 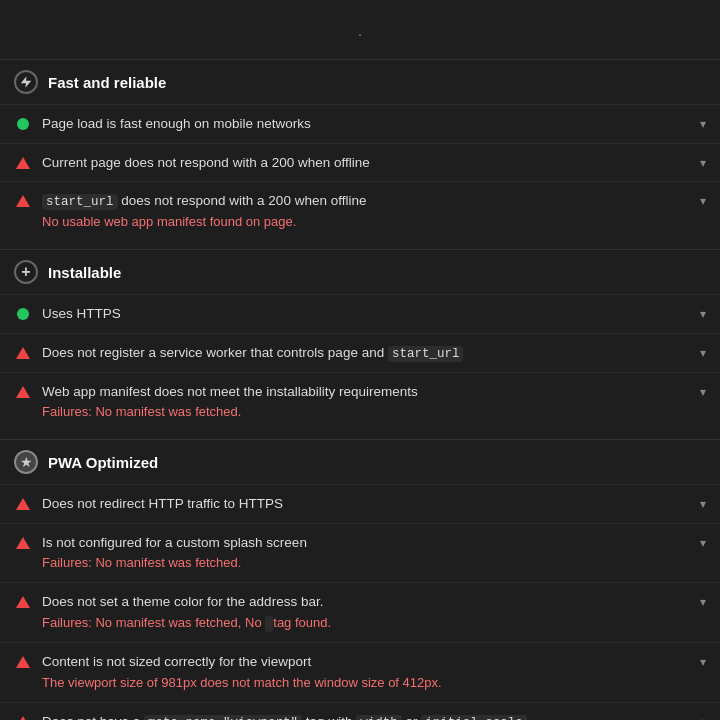 I want to click on section-header-installable: +Installable, so click(x=360, y=272).